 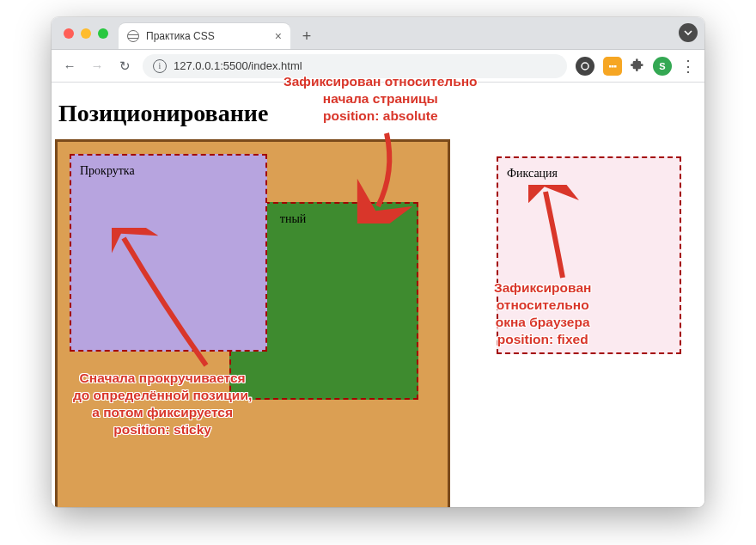 What do you see at coordinates (133, 36) in the screenshot?
I see `globe-icon` at bounding box center [133, 36].